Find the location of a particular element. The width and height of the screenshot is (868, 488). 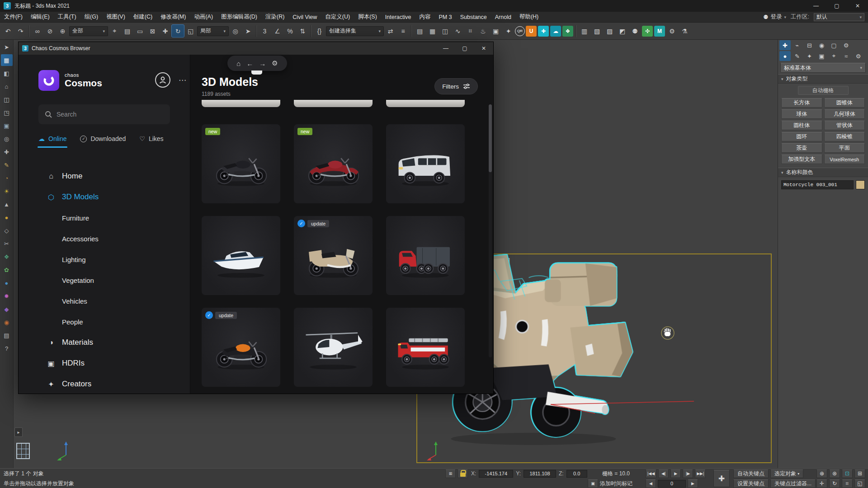

unlink-selection-icon: ⊘ is located at coordinates (50, 31).